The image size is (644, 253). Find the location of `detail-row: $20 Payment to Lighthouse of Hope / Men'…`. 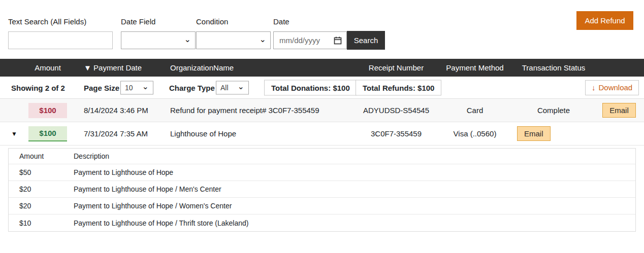

detail-row: $20 Payment to Lighthouse of Hope / Men'… is located at coordinates (322, 190).